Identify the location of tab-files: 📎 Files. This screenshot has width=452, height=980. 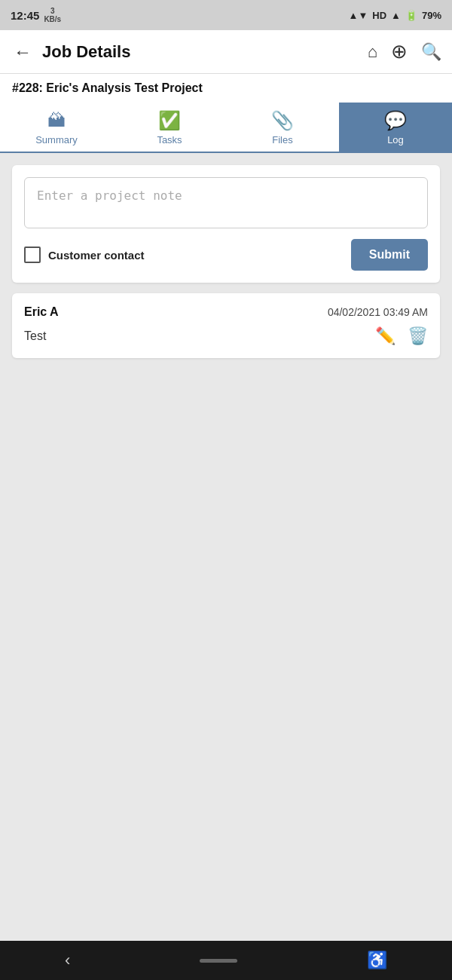
(282, 127).